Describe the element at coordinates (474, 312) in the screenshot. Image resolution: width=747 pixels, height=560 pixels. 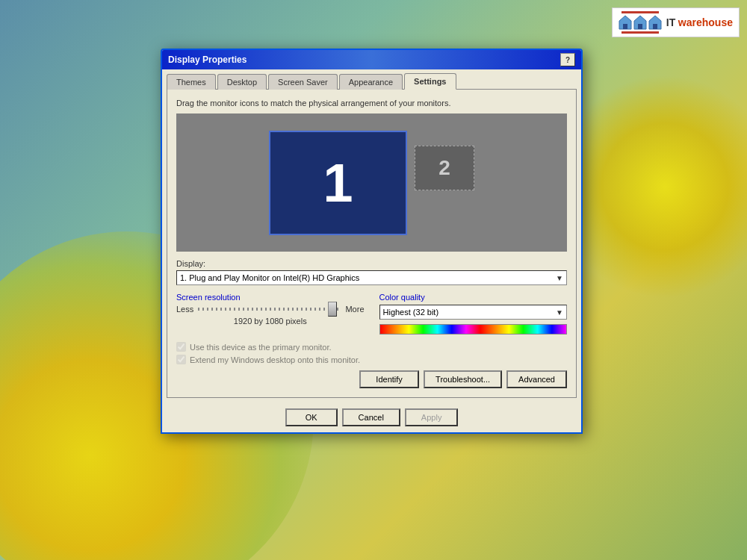
I see `color-quality-dropdown: Highest (32 bit) ▼` at that location.